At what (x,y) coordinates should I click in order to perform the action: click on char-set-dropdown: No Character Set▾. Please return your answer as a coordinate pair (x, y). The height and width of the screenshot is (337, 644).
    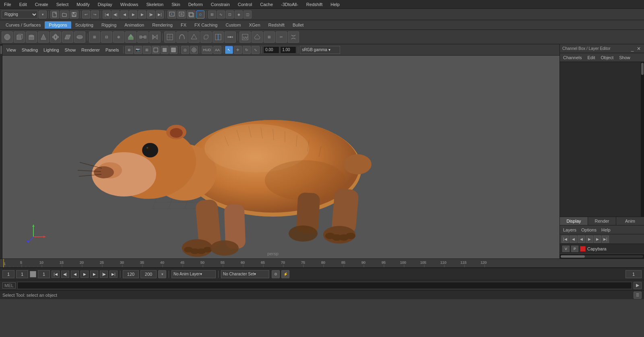
    Looking at the image, I should click on (245, 274).